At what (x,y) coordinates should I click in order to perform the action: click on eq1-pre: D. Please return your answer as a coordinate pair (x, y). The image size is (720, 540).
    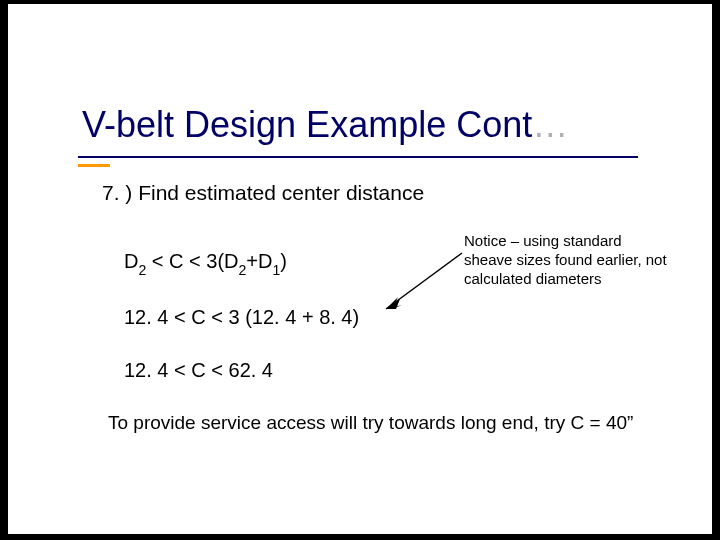
    Looking at the image, I should click on (131, 261).